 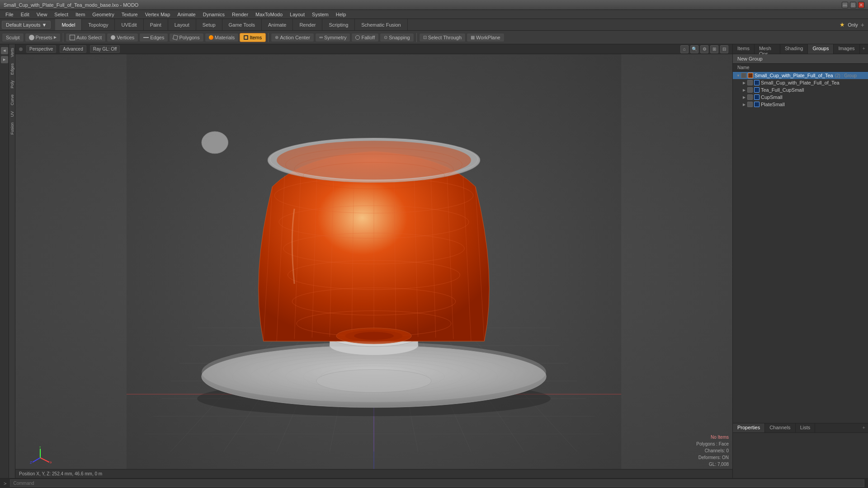 I want to click on sculpt-button: Sculpt, so click(x=13, y=38).